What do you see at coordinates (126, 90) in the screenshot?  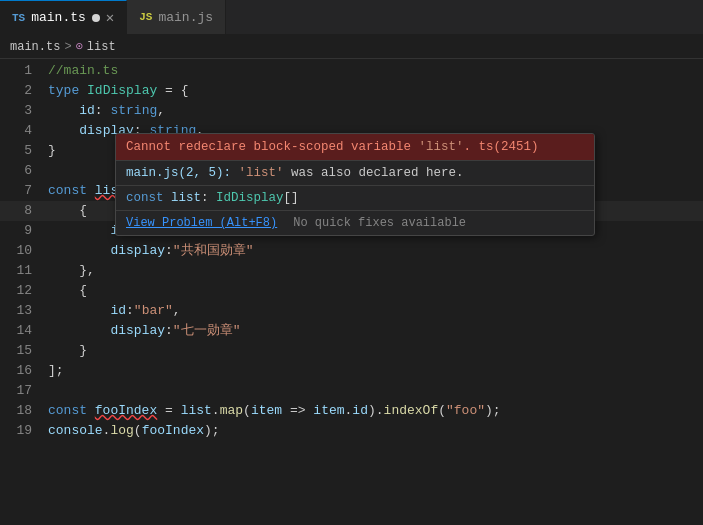 I see `type-rest: dDisplay` at bounding box center [126, 90].